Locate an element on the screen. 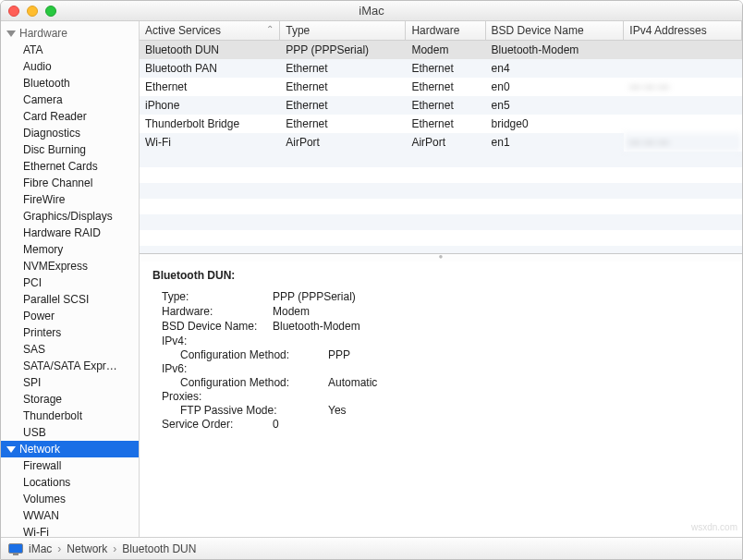 The width and height of the screenshot is (743, 560). detail-ftp-value: Yes is located at coordinates (337, 410).